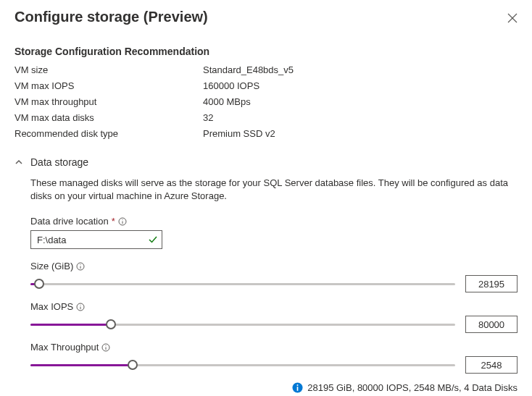 The width and height of the screenshot is (532, 396). I want to click on recommendation-heading: Storage Configuration Recommendation, so click(266, 51).